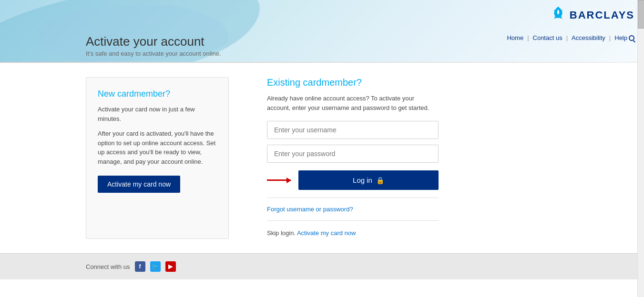  I want to click on barclays-logo: BARCLAYS, so click(593, 15).